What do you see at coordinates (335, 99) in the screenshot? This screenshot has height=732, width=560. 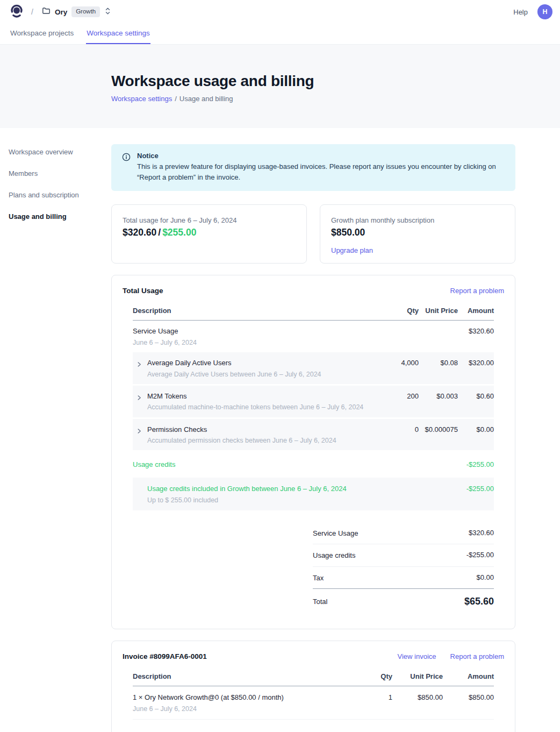 I see `breadcrumb: Workspace settings/Usage and billing` at bounding box center [335, 99].